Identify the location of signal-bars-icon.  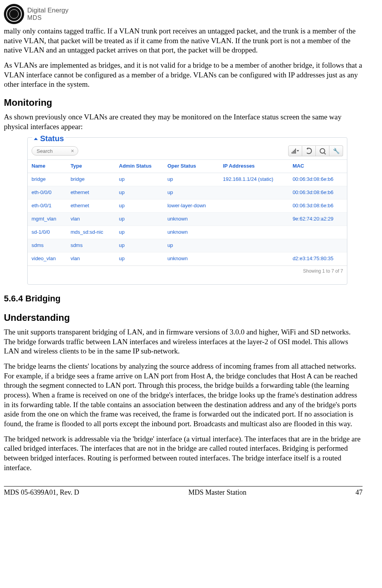
(294, 151).